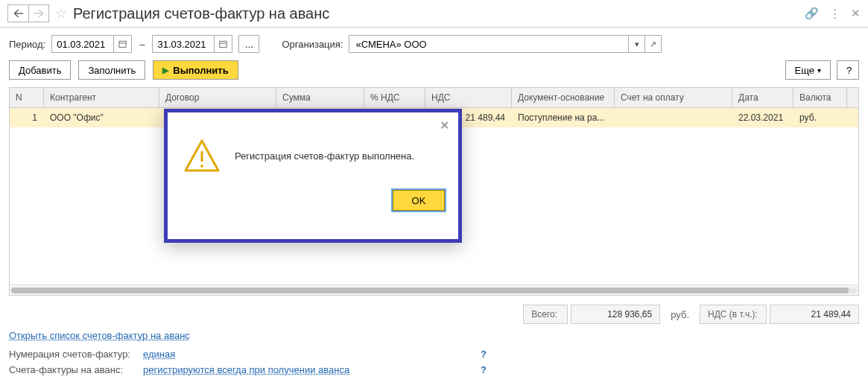  Describe the element at coordinates (855, 13) in the screenshot. I see `close-window-icon: ✕` at that location.